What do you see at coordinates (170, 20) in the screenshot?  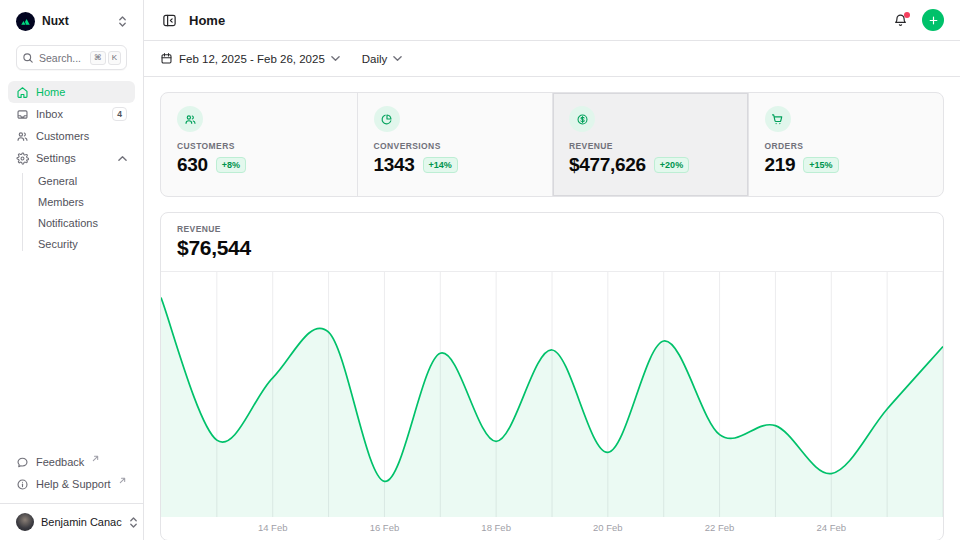 I see `sidebar-collapse-button` at bounding box center [170, 20].